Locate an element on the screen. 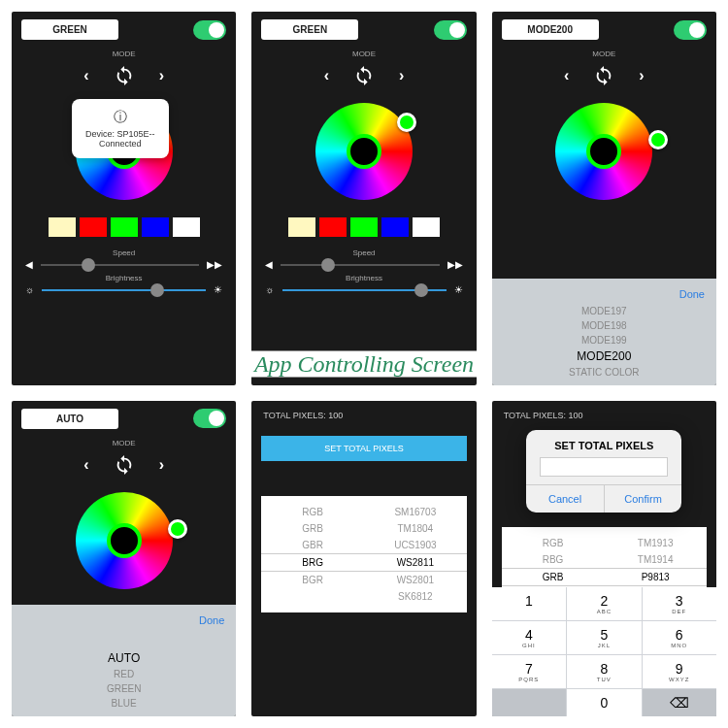 The height and width of the screenshot is (728, 728). confirm-button: Confirm is located at coordinates (644, 499).